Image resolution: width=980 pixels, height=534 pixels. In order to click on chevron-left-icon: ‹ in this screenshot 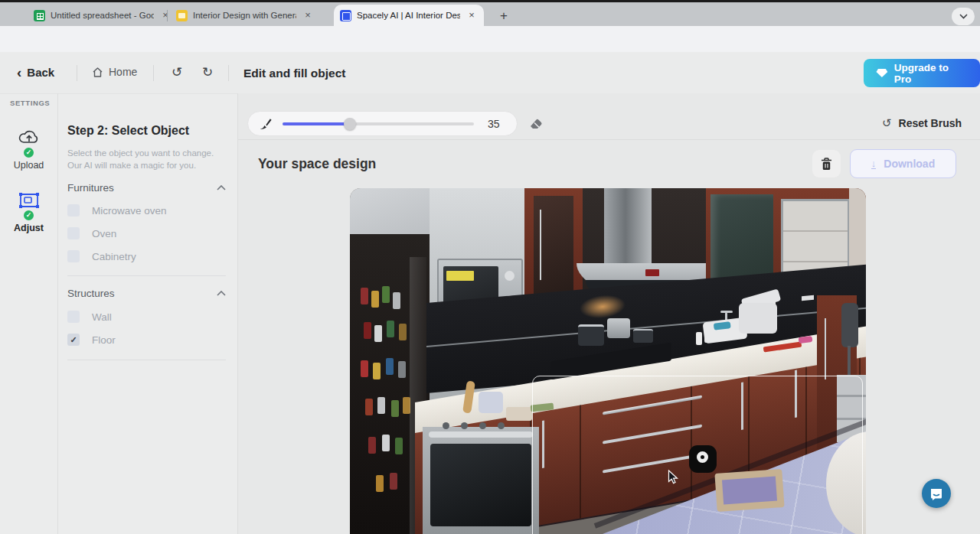, I will do `click(19, 72)`.